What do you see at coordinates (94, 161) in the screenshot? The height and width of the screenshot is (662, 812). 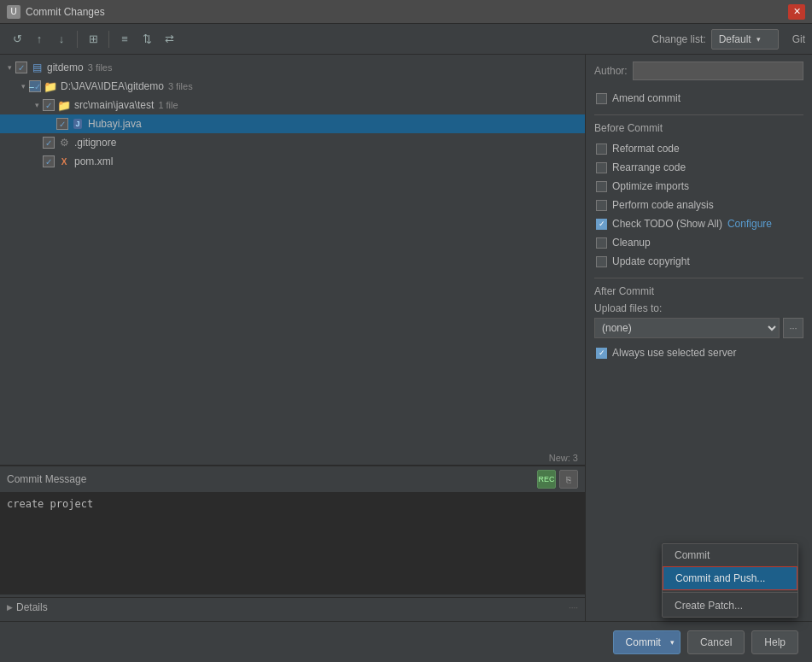 I see `tree-label-pom: pom.xml` at bounding box center [94, 161].